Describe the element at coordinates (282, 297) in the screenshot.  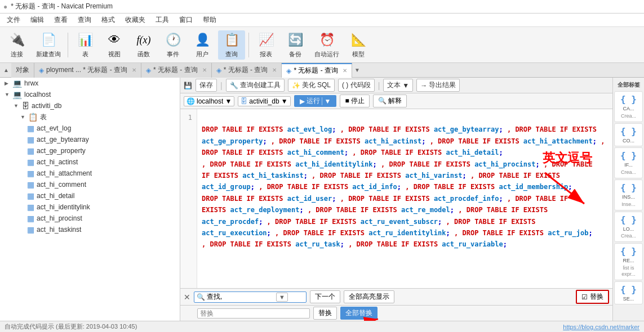
I see `search-dropdown: ▼` at that location.